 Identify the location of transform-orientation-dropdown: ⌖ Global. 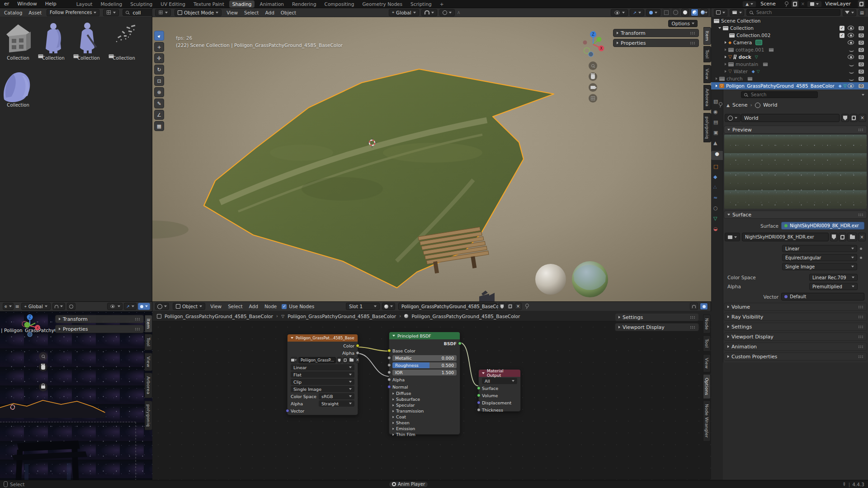
(404, 13).